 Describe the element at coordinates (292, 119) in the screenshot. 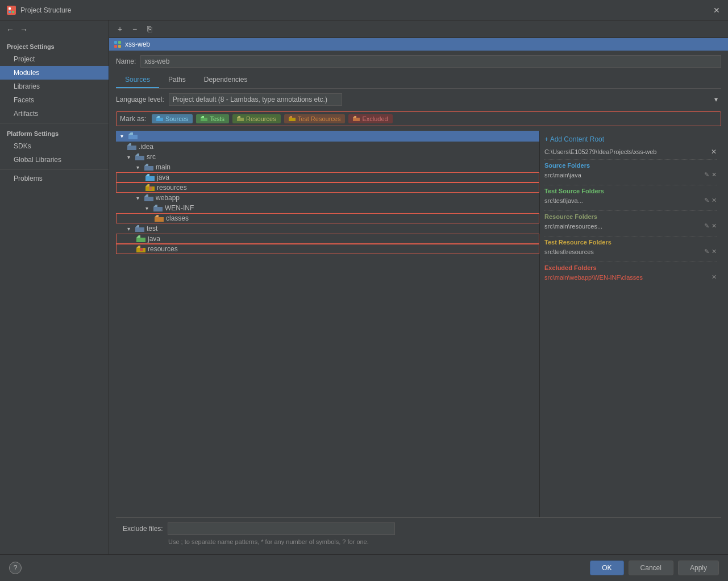

I see `test-resources-folder-icon` at that location.